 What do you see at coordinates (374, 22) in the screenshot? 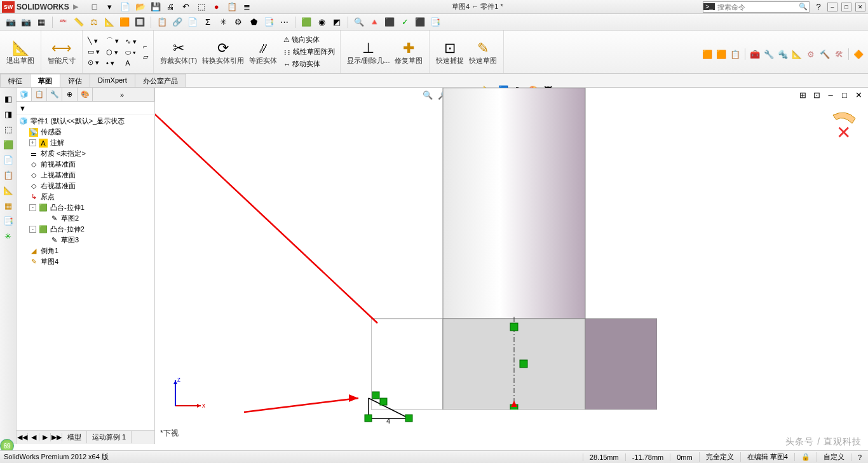
I see `tb-icon: 🔺` at bounding box center [374, 22].